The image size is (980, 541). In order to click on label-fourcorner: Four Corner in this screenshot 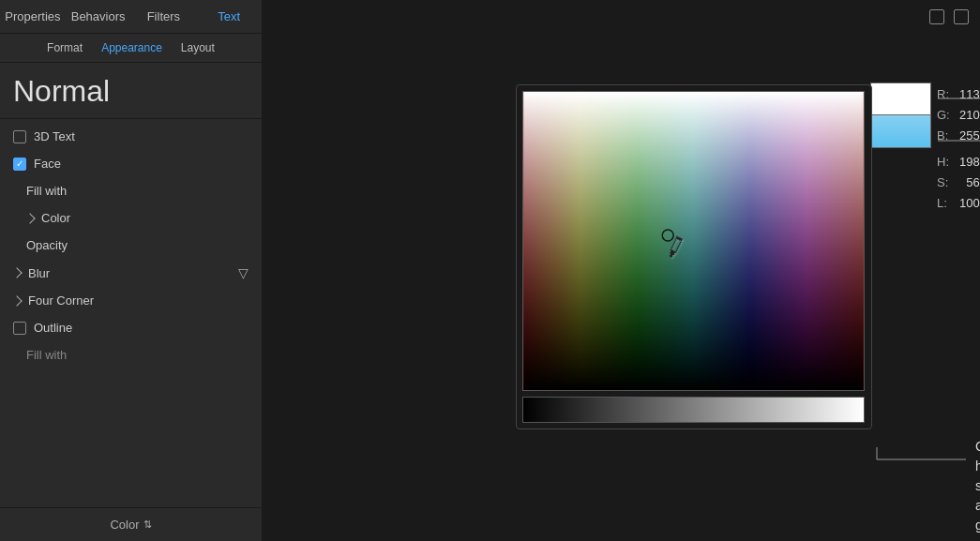, I will do `click(61, 300)`.